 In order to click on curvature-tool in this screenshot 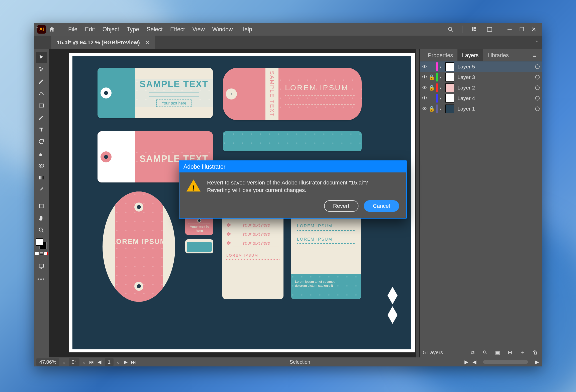, I will do `click(41, 93)`.